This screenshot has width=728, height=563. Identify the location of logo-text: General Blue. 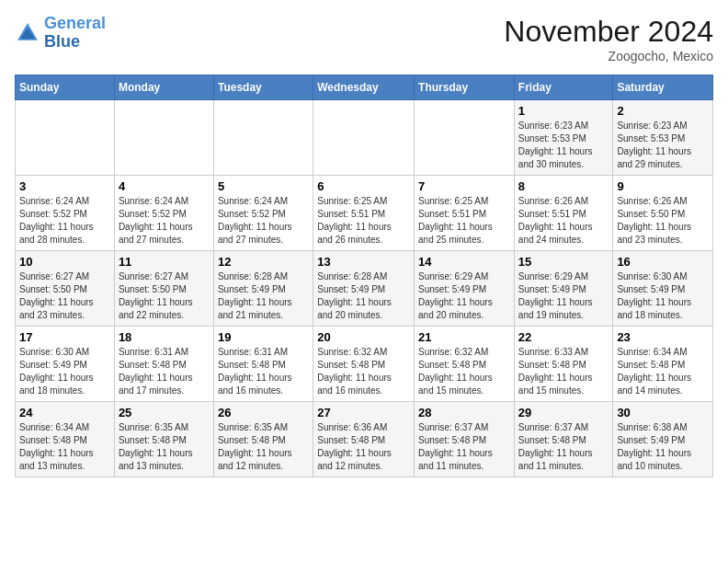
(75, 33).